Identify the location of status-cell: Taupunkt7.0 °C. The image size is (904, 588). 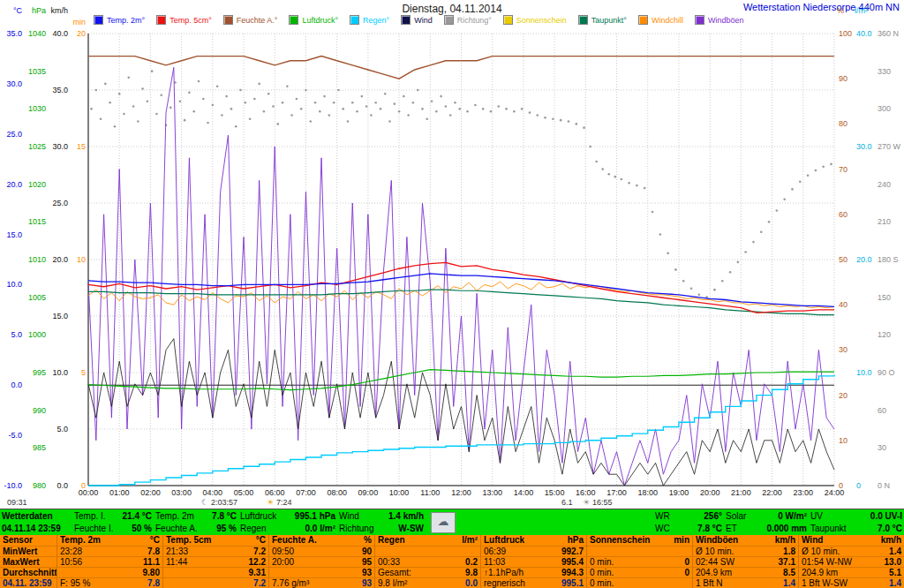
(856, 528).